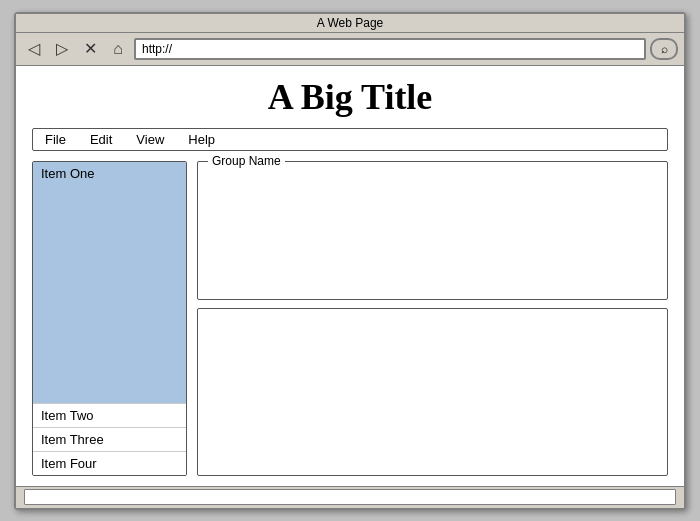 The width and height of the screenshot is (700, 521). Describe the element at coordinates (62, 49) in the screenshot. I see `forward-button: ▷` at that location.